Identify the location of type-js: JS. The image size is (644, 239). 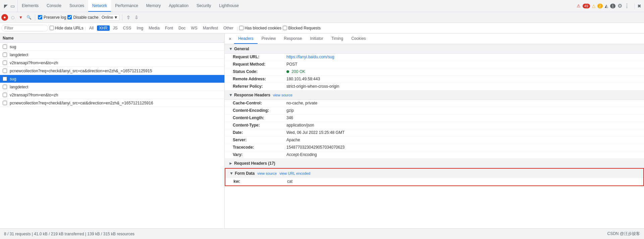
(115, 28).